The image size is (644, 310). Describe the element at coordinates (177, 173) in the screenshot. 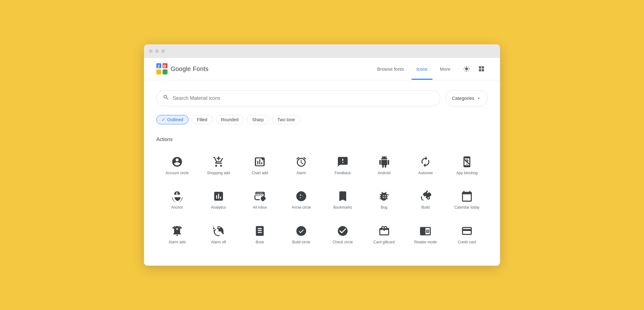

I see `icon-account-circle-label: Account circle` at that location.